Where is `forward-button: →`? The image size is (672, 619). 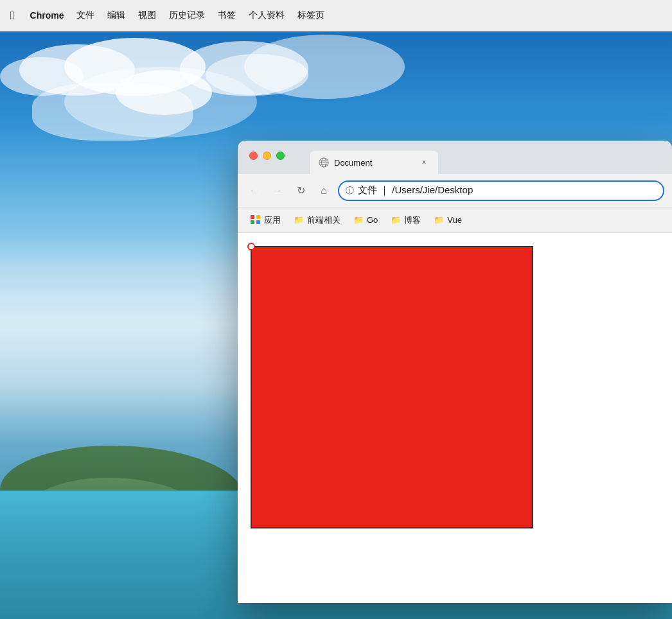
forward-button: → is located at coordinates (278, 191).